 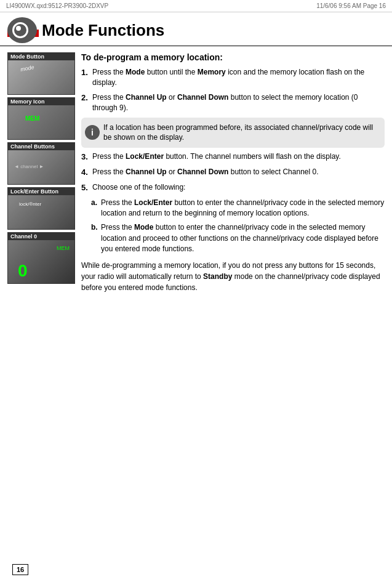 What do you see at coordinates (41, 147) in the screenshot?
I see `sidebar-card-label-2: Channel Buttons` at bounding box center [41, 147].